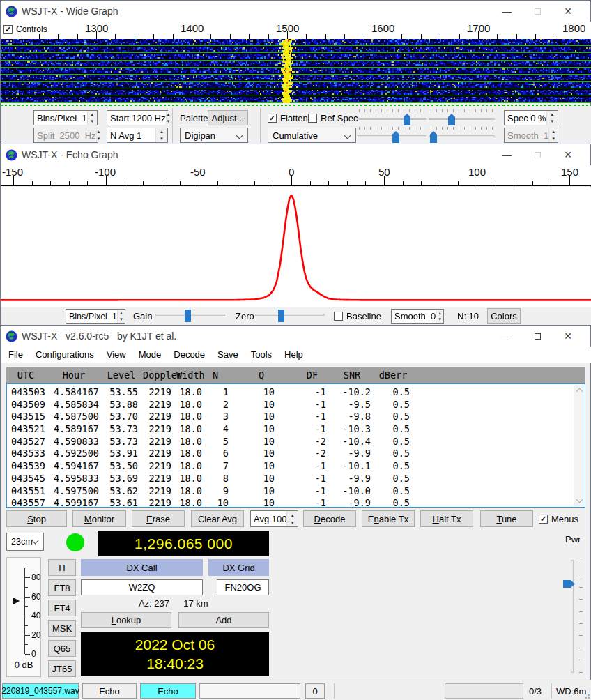 Image resolution: width=591 pixels, height=700 pixels. I want to click on bins-per-pixel-spinner: Bins/Pixel 1, so click(66, 118).